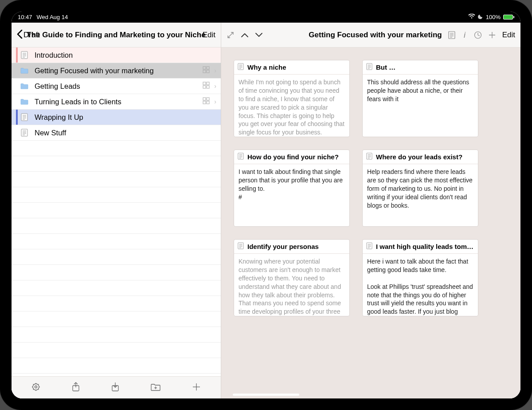 The width and height of the screenshot is (532, 410). I want to click on nav-up-button, so click(245, 35).